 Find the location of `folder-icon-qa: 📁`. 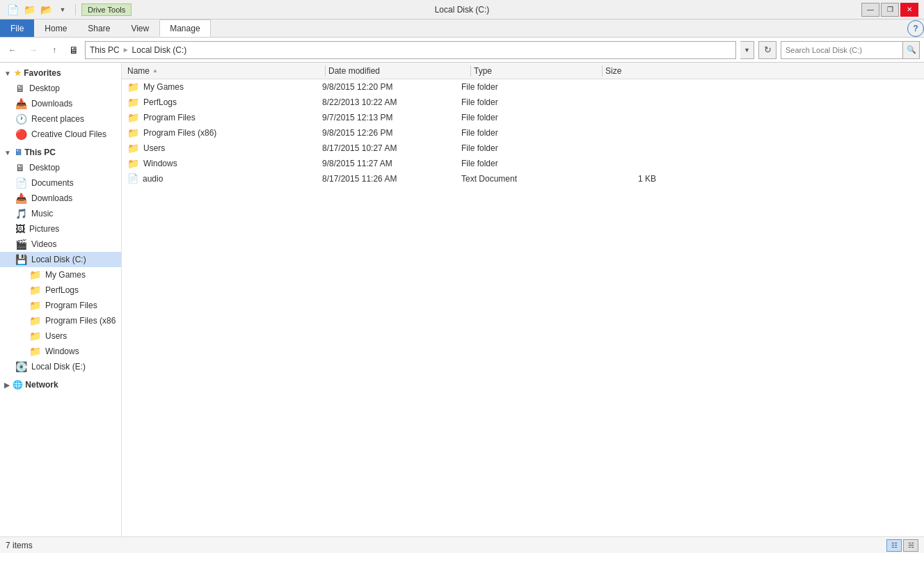

folder-icon-qa: 📁 is located at coordinates (29, 10).